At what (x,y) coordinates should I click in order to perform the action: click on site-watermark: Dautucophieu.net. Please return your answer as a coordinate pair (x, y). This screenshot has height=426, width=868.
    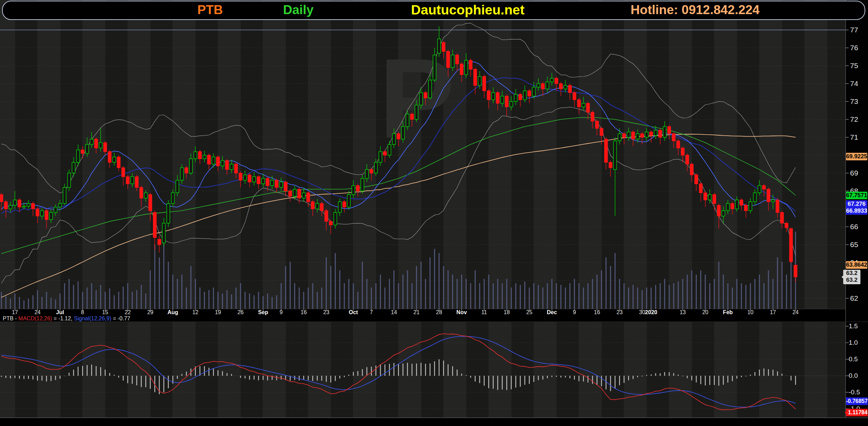
    Looking at the image, I should click on (468, 10).